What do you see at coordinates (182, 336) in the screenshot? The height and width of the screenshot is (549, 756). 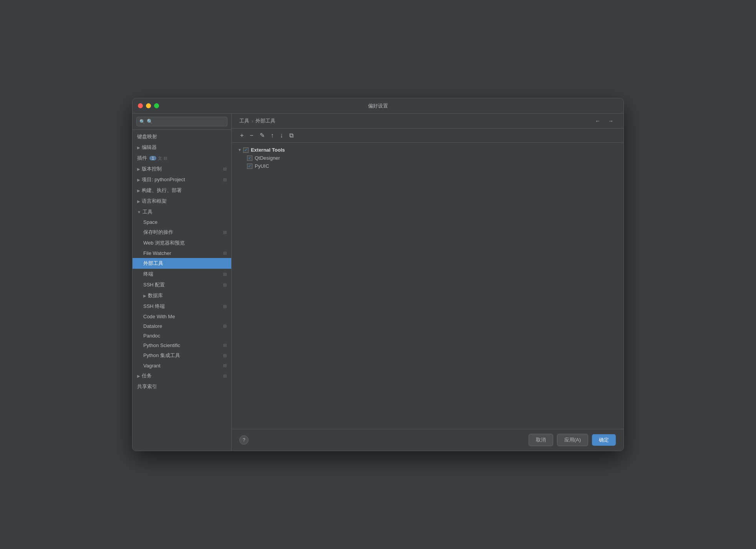 I see `sidebar-item-pandoc: Pandoc` at bounding box center [182, 336].